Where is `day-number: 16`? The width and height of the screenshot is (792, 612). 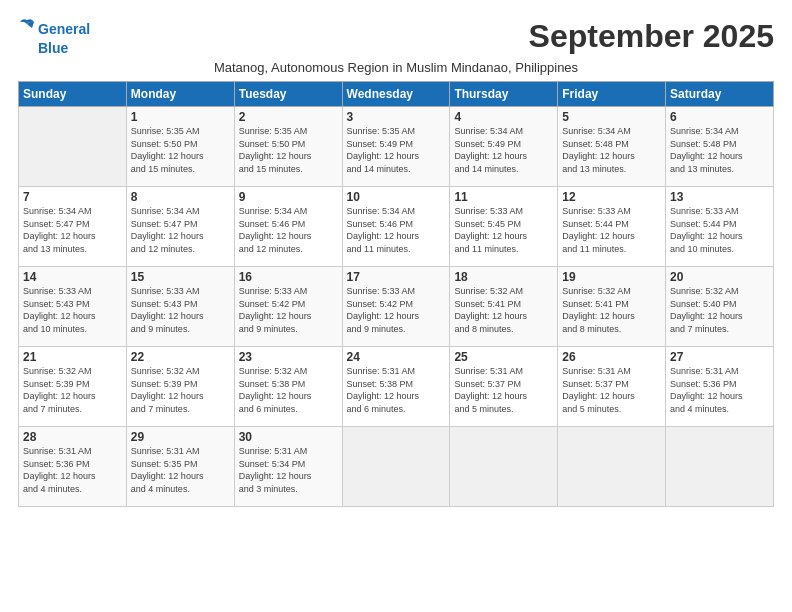 day-number: 16 is located at coordinates (288, 277).